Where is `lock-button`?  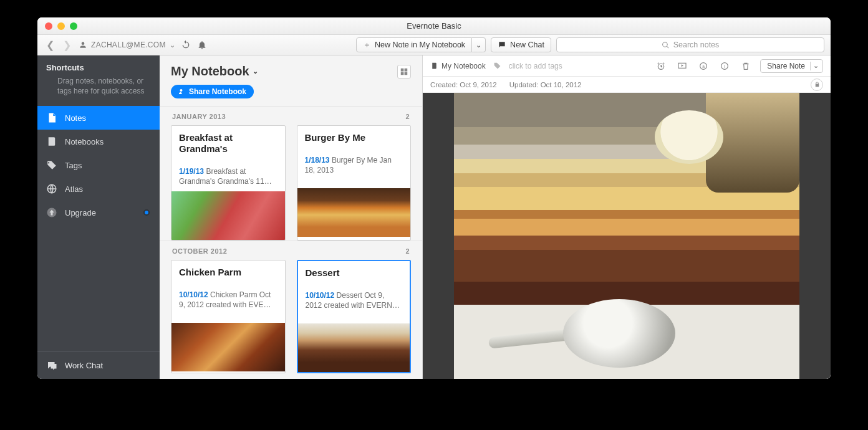 lock-button is located at coordinates (817, 85).